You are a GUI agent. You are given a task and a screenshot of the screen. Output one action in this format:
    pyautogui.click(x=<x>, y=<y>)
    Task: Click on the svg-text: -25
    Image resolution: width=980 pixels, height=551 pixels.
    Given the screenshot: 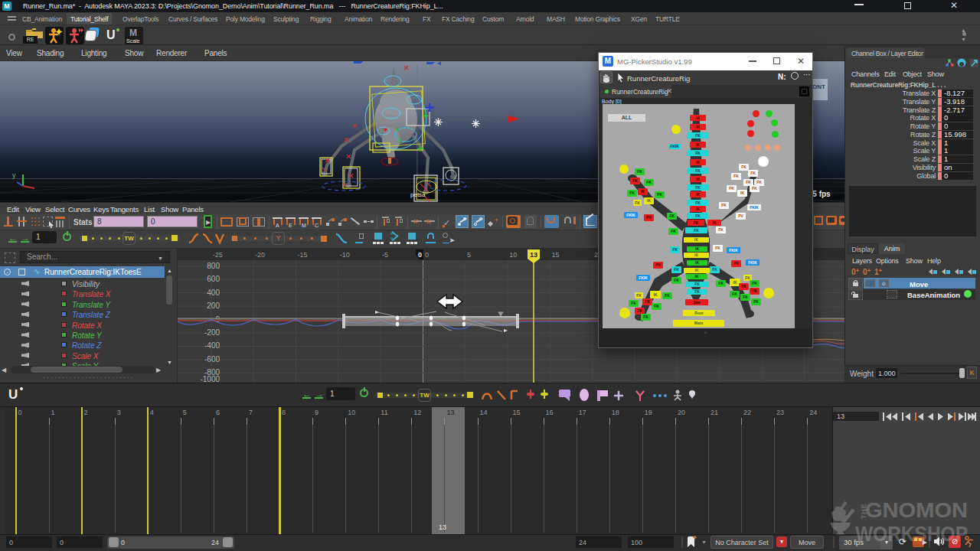 What is the action you would take?
    pyautogui.click(x=217, y=255)
    